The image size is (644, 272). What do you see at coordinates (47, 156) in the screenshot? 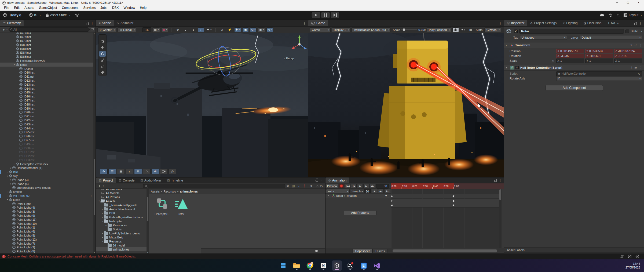
I see `hierarchy-row: ID82inst` at bounding box center [47, 156].